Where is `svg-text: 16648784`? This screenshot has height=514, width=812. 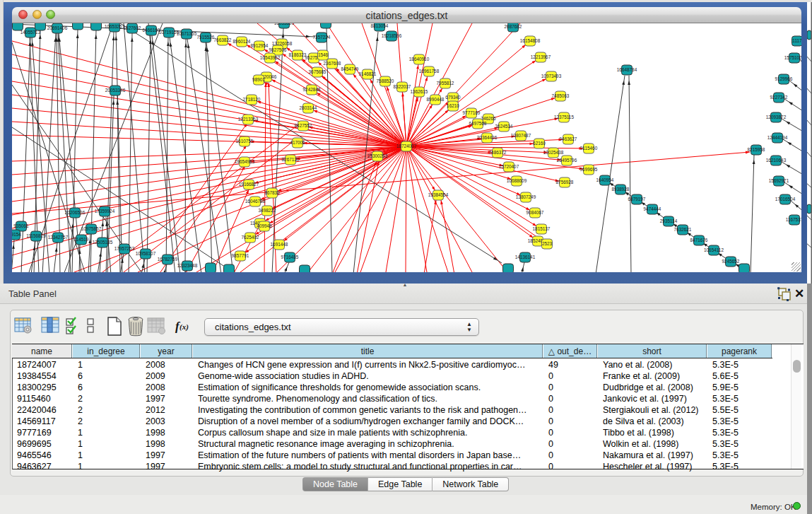 svg-text: 16648784 is located at coordinates (628, 69).